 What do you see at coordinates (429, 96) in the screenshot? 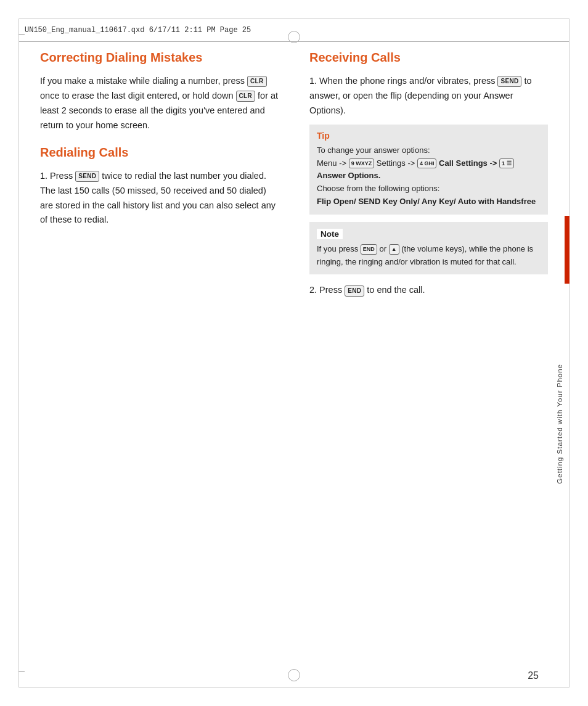
I see `receiving-item1: 1. When the phone rings and/or vibrates,…` at bounding box center [429, 96].